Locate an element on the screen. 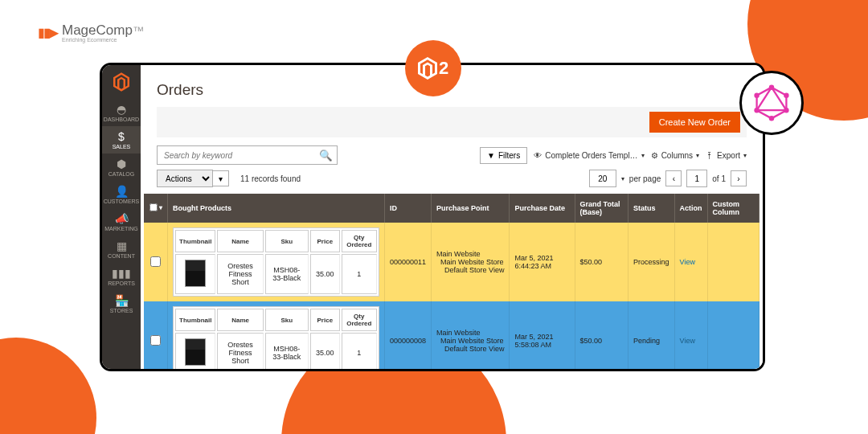 The width and height of the screenshot is (868, 434). sidebar-label: CUSTOMERS is located at coordinates (122, 201).